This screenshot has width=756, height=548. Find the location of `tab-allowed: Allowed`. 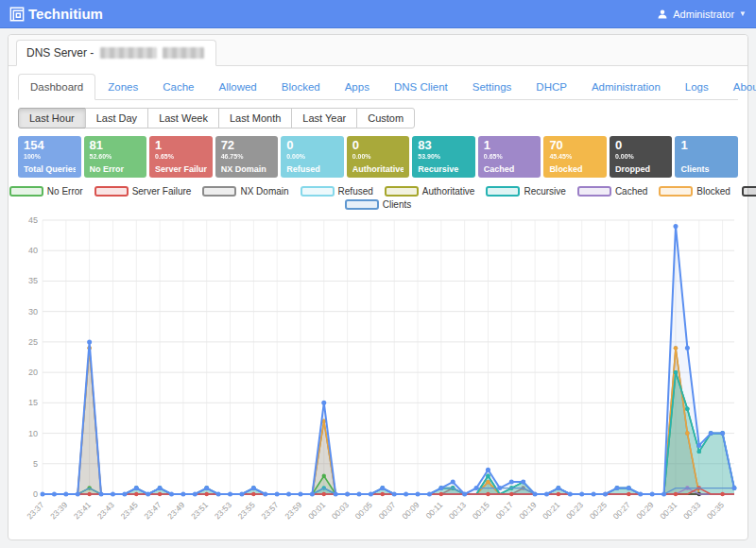

tab-allowed: Allowed is located at coordinates (237, 87).